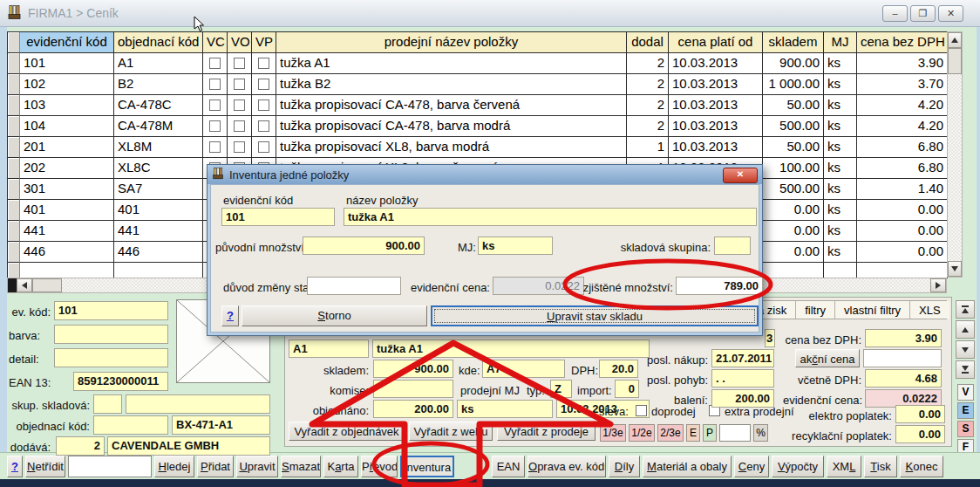 This screenshot has width=980, height=487. I want to click on scroll-left-icon, so click(24, 285).